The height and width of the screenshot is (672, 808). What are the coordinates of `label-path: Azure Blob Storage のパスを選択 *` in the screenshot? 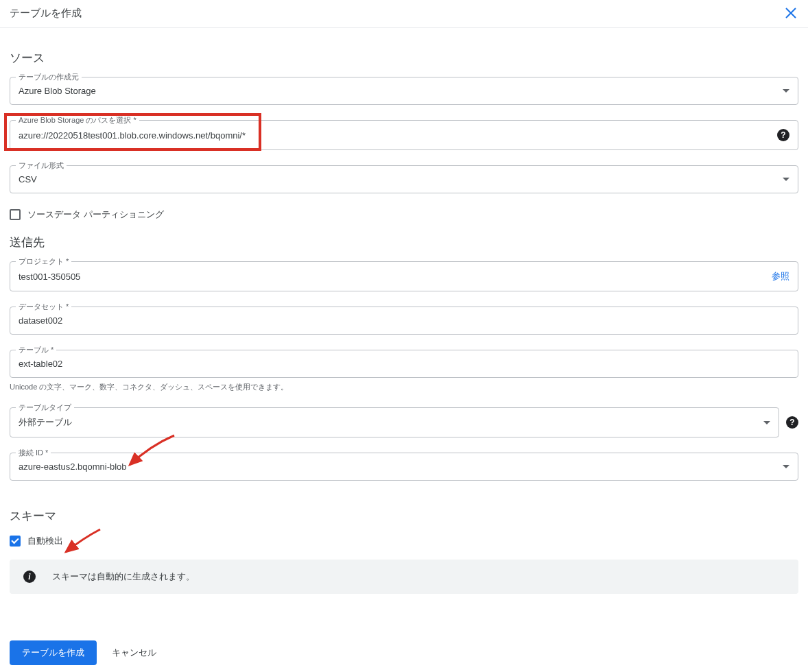 It's located at (78, 121).